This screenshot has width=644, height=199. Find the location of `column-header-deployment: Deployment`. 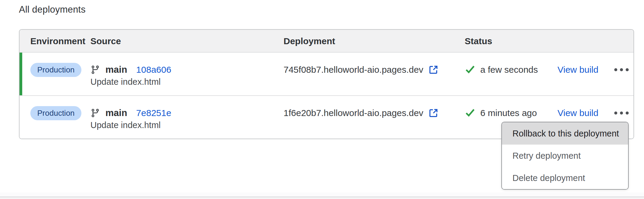

column-header-deployment: Deployment is located at coordinates (309, 41).